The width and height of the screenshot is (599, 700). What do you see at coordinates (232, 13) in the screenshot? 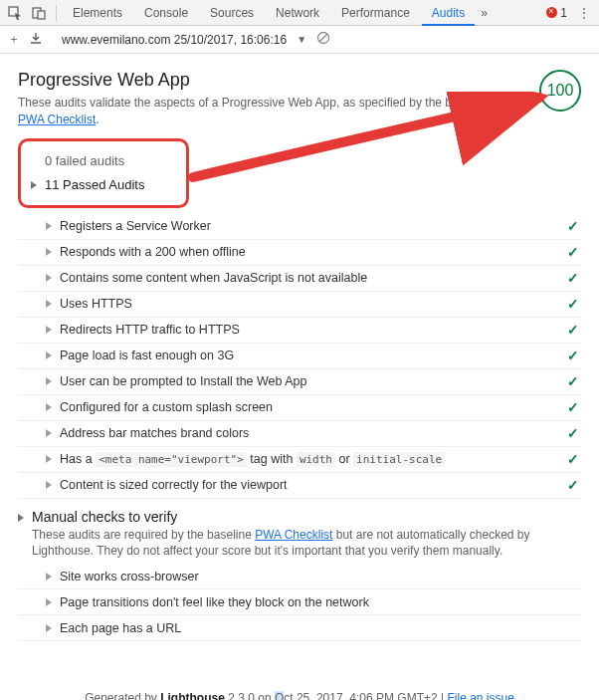
I see `tab-sources: Sources` at bounding box center [232, 13].